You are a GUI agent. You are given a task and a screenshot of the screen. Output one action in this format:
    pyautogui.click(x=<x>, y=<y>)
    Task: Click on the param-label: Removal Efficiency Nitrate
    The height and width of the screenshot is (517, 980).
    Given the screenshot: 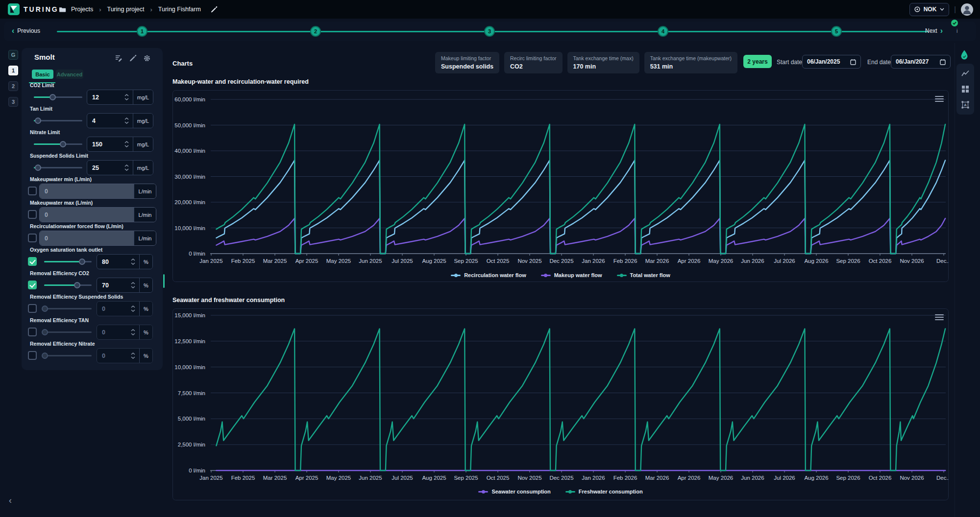 What is the action you would take?
    pyautogui.click(x=62, y=344)
    